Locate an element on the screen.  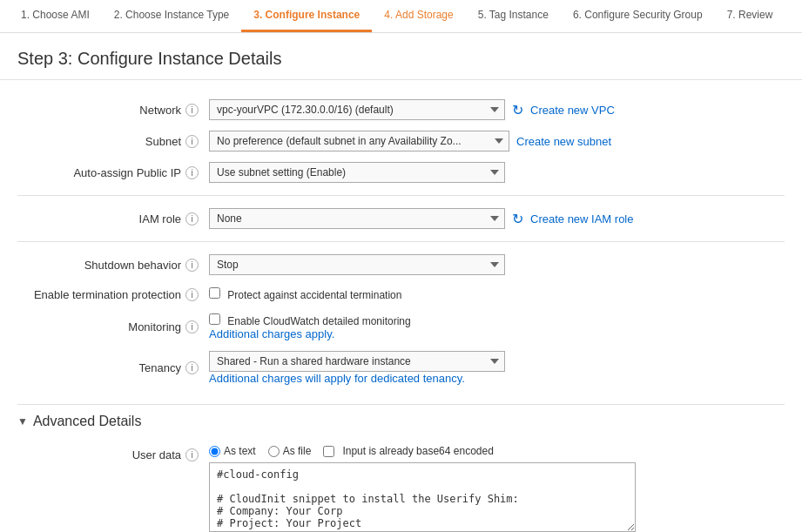
userdata-radio-group: As text As file Input is already base64 … is located at coordinates (496, 451).